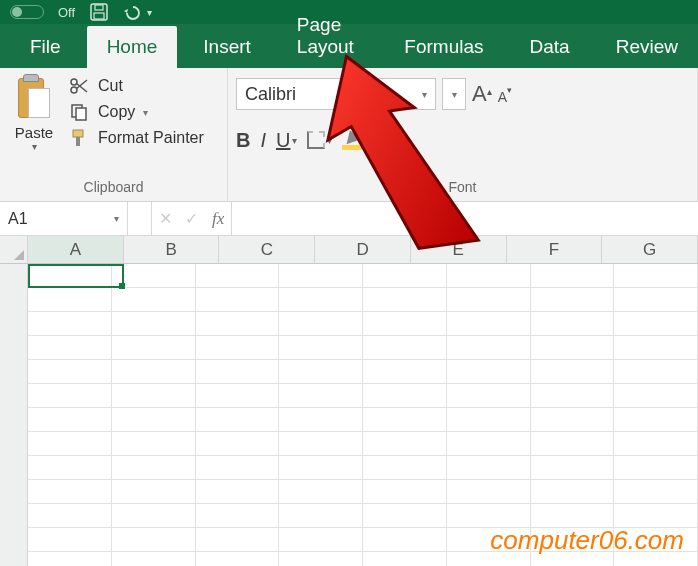 The height and width of the screenshot is (566, 698). I want to click on column-header: C, so click(267, 250).